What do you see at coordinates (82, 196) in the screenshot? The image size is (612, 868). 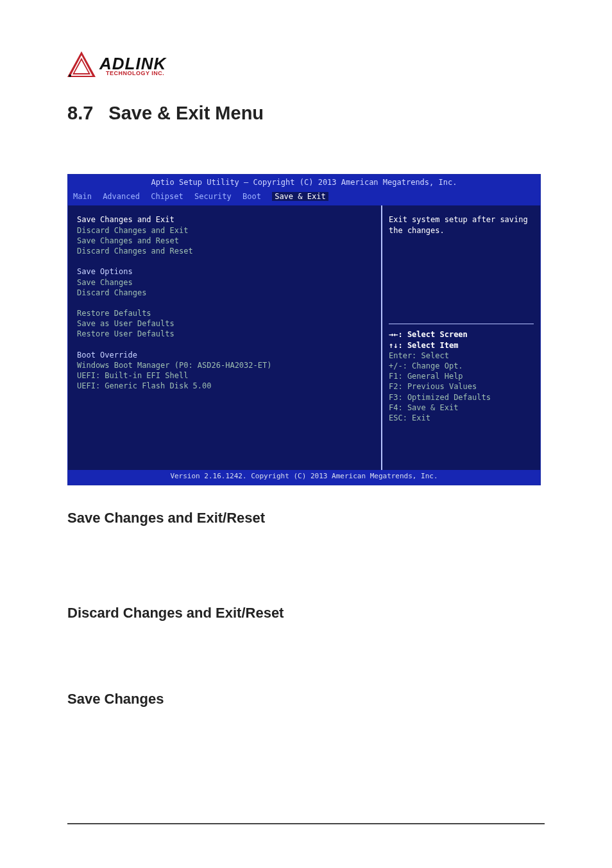 I see `bios-tab-main: Main` at bounding box center [82, 196].